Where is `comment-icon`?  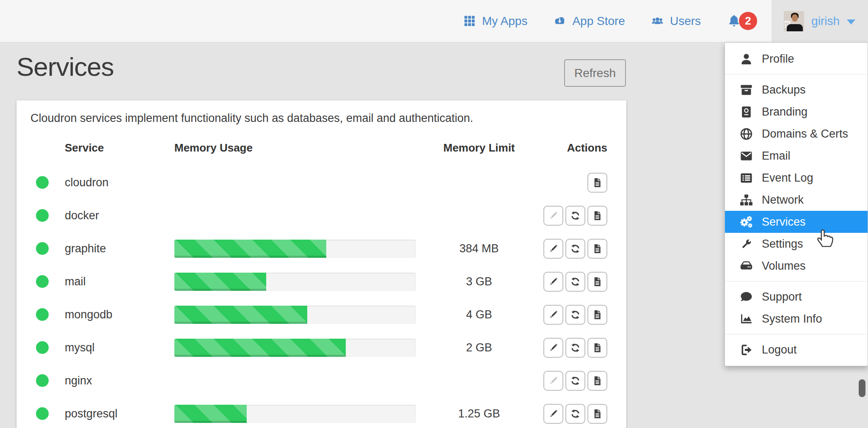
comment-icon is located at coordinates (747, 297).